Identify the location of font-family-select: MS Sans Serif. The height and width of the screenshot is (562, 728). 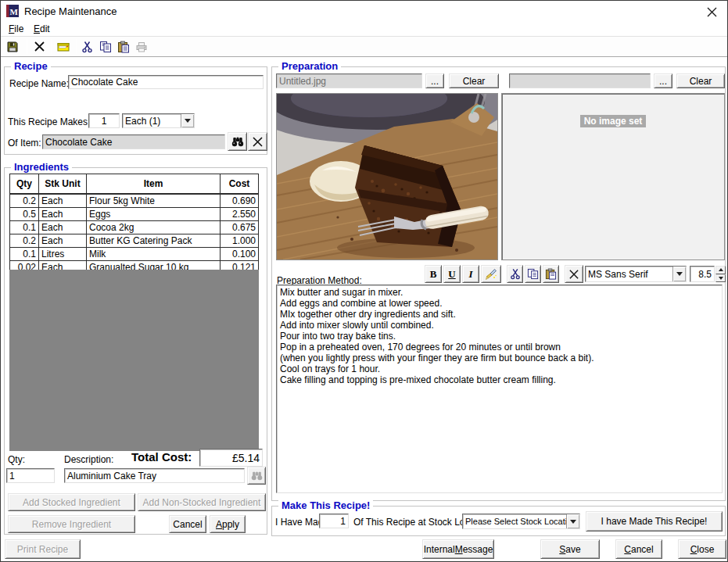
(636, 274).